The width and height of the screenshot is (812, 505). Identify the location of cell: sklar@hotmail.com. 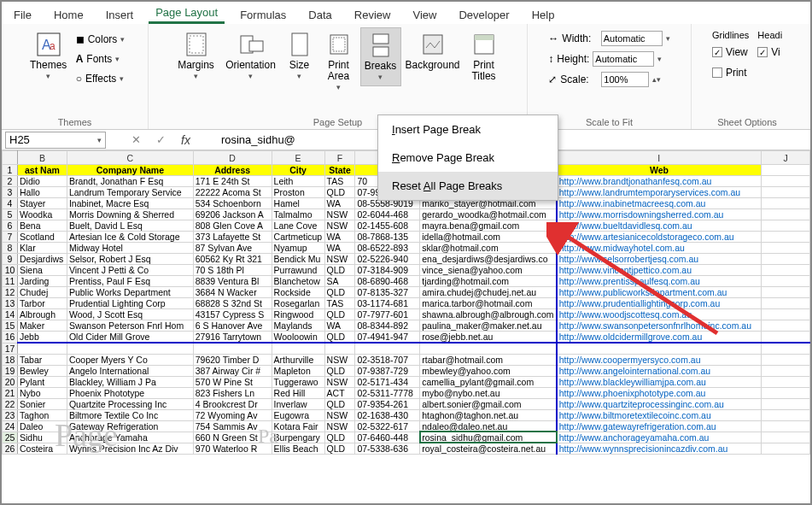
(488, 248).